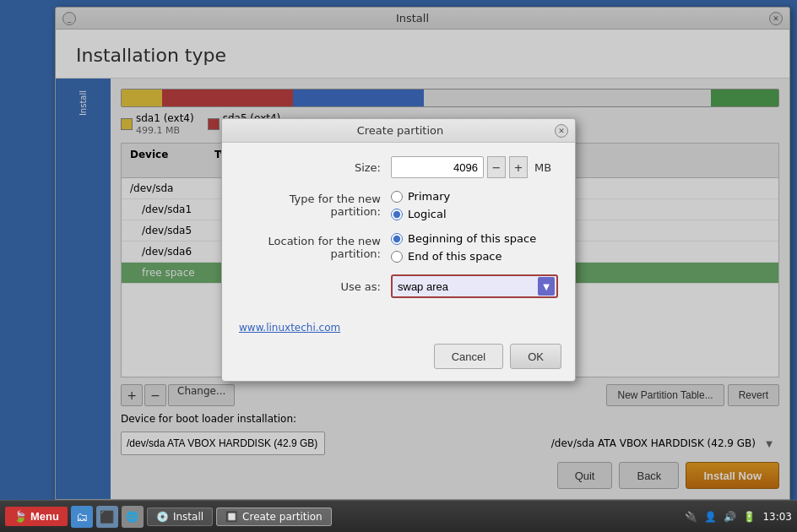 The height and width of the screenshot is (532, 797). Describe the element at coordinates (518, 167) in the screenshot. I see `size-increase-button: +` at that location.